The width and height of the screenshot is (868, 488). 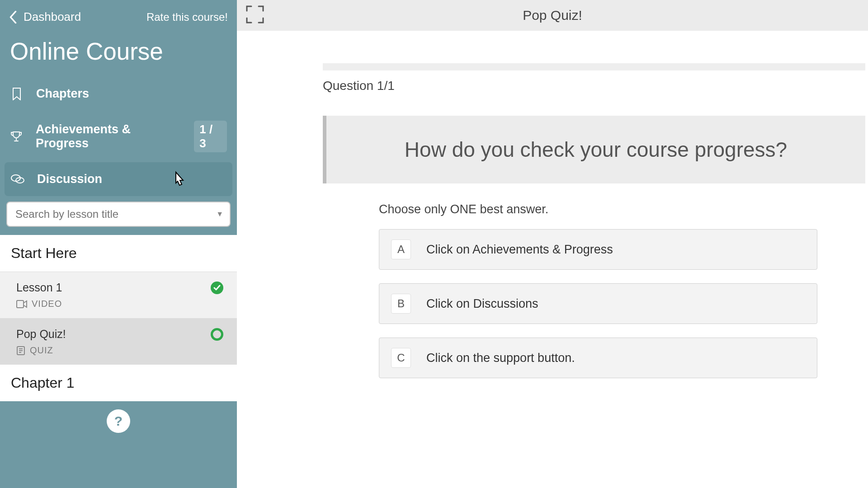 I want to click on answer-text: Click on Discussions, so click(x=482, y=304).